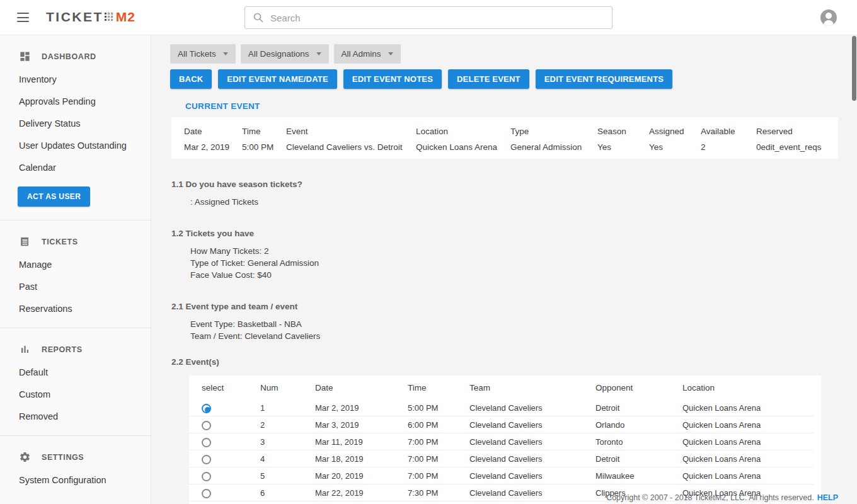  I want to click on sidebar-item-inventory: Inventory, so click(76, 79).